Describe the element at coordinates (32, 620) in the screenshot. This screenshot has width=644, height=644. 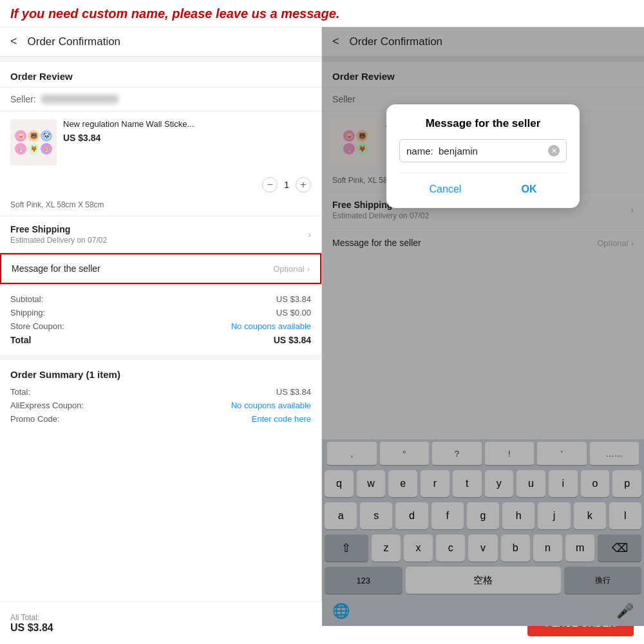
I see `left-bottom-total: All Total: US $3.84` at that location.